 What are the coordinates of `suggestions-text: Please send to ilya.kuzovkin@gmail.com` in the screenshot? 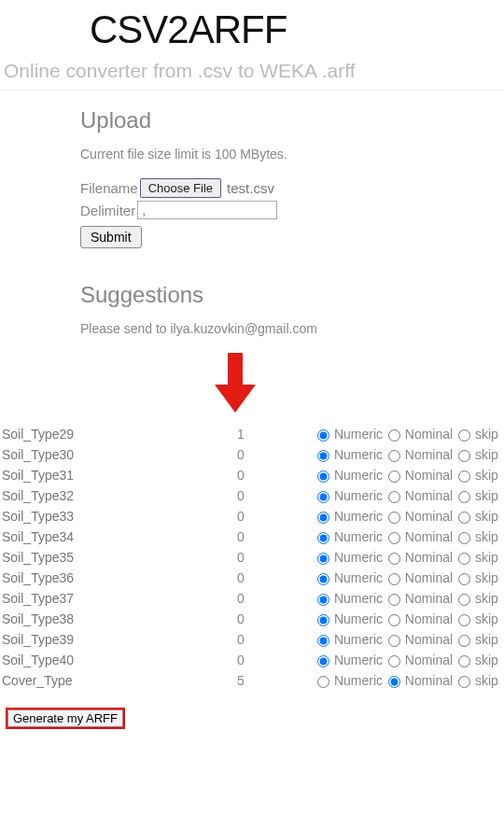 It's located at (292, 329).